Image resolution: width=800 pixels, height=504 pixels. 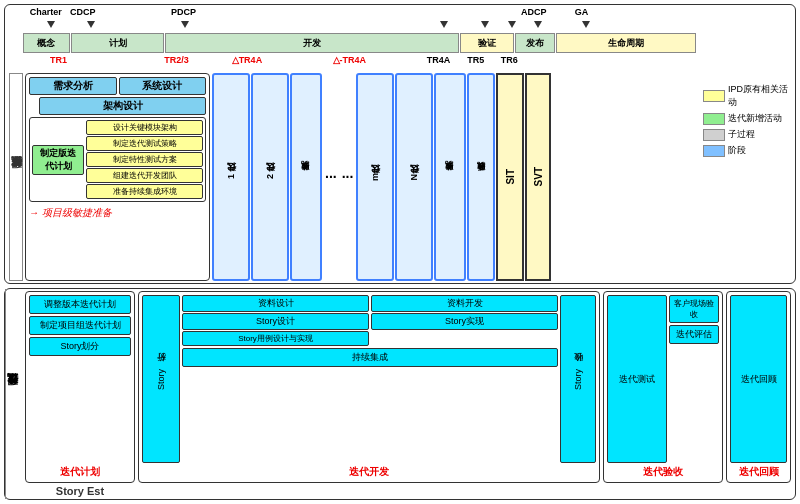 What do you see at coordinates (83, 12) in the screenshot?
I see `ms-cdcp: CDCP` at bounding box center [83, 12].